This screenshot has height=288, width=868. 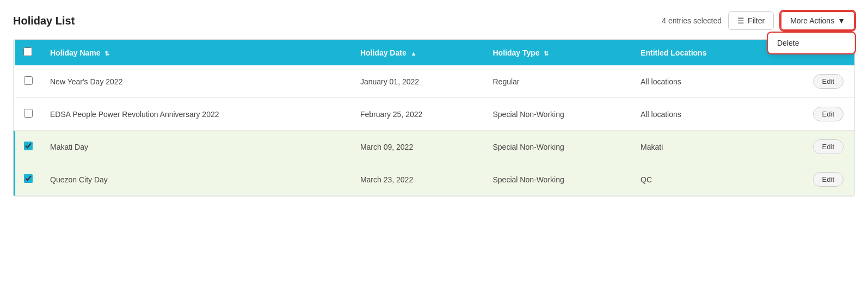 What do you see at coordinates (741, 21) in the screenshot?
I see `filter-icon: ☰` at bounding box center [741, 21].